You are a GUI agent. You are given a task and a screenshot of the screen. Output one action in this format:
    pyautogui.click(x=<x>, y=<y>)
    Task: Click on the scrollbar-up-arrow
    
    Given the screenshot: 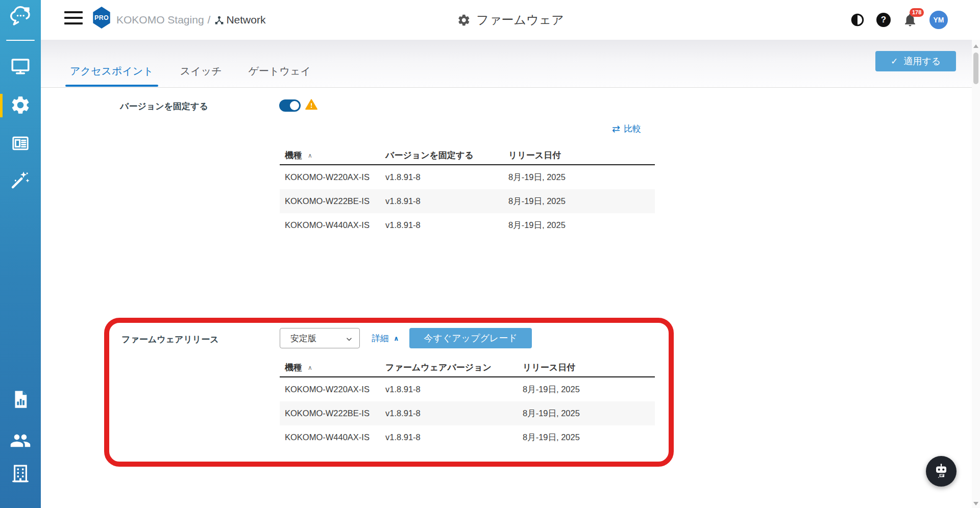 What is the action you would take?
    pyautogui.click(x=976, y=46)
    